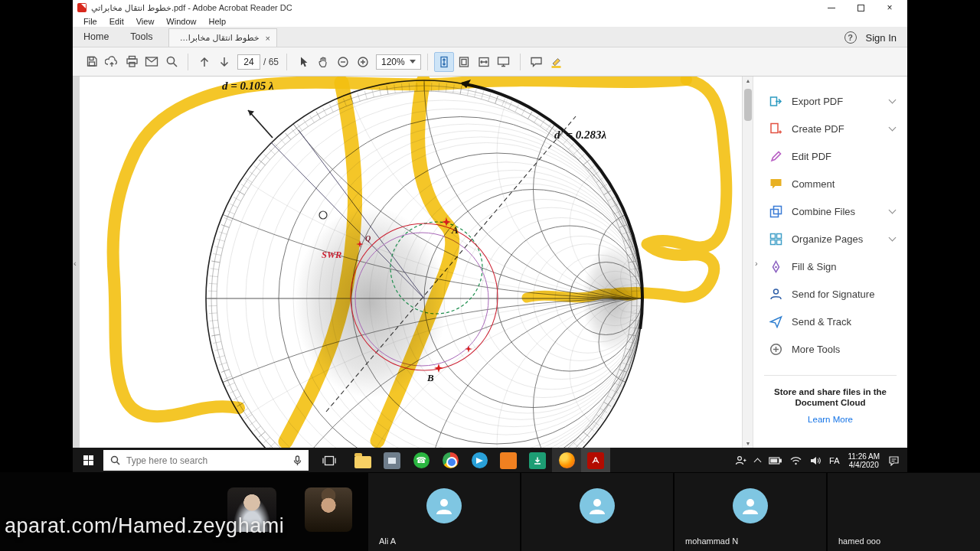 This screenshot has width=980, height=551. Describe the element at coordinates (363, 461) in the screenshot. I see `file-explorer-icon` at that location.